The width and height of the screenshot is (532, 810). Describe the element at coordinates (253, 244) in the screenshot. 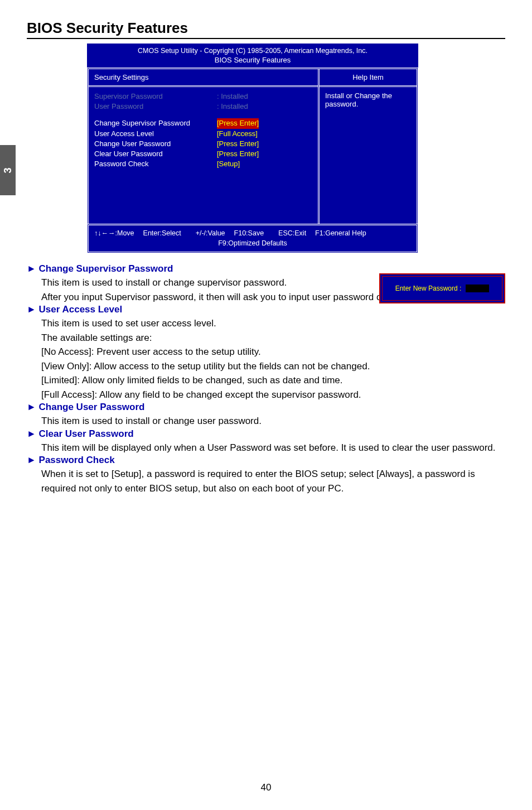

I see `footer-defaults: F9:Optimized Defaults` at that location.